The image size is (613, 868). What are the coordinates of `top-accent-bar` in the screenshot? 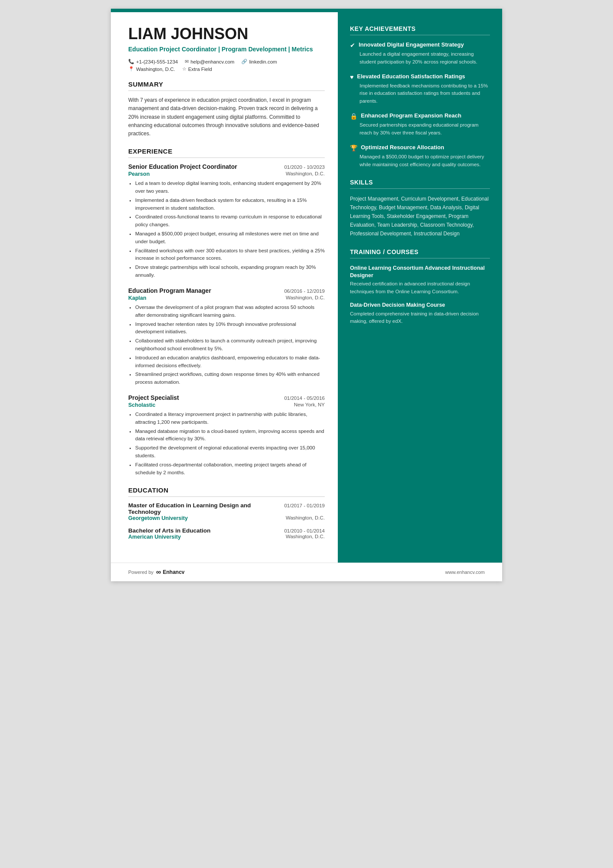 It's located at (306, 10).